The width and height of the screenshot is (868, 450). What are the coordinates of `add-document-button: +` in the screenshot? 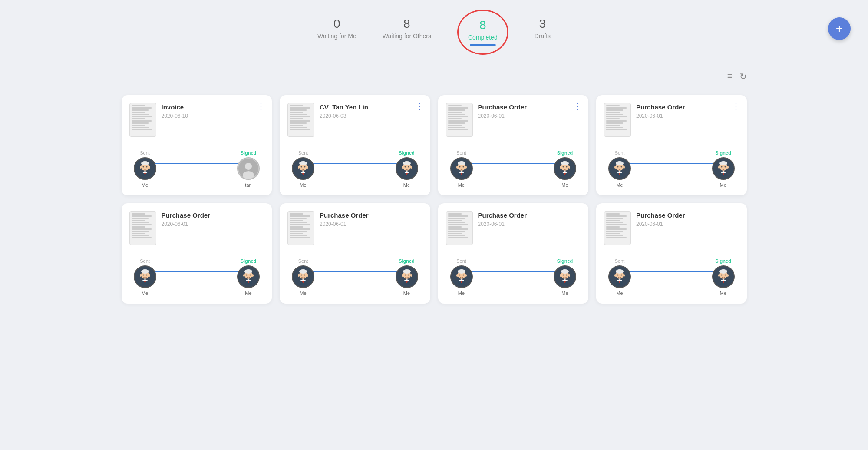 It's located at (839, 29).